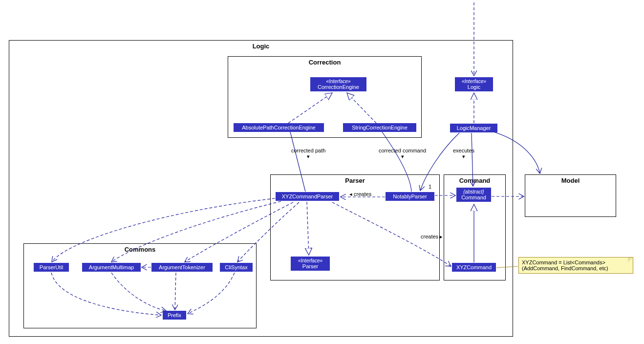 This screenshot has height=344, width=644. I want to click on label-executes: executes▾, so click(464, 153).